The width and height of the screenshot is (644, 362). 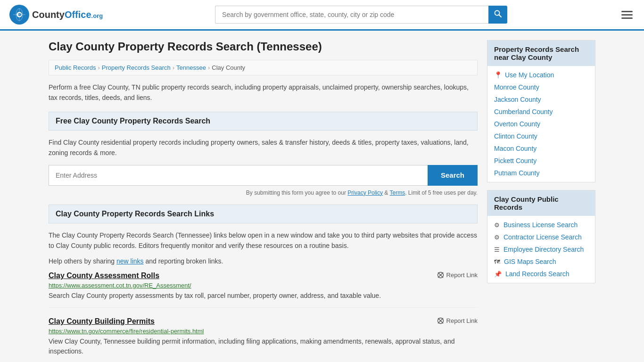 What do you see at coordinates (541, 249) in the screenshot?
I see `public-records-list: ⚙ Business License Search ⚙ Contractor L…` at bounding box center [541, 249].